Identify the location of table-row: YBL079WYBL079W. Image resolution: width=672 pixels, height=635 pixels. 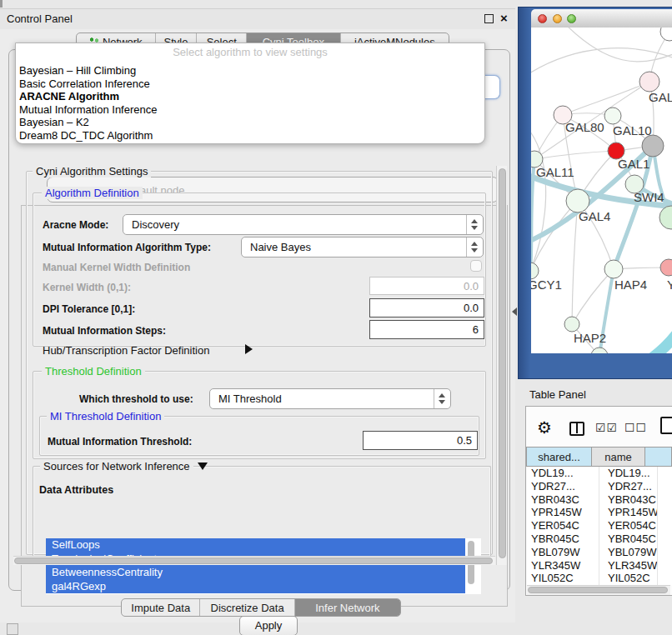
(599, 552).